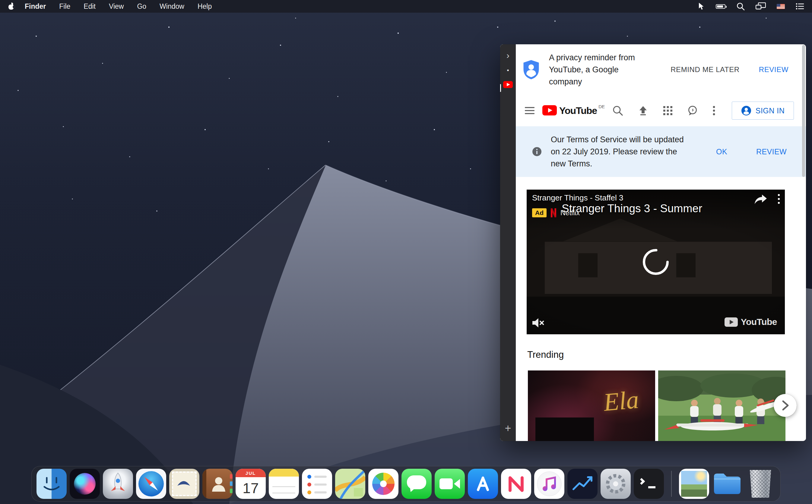 The height and width of the screenshot is (504, 812). I want to click on menu-bar: Finder File Edit View Go Window Help, so click(406, 6).